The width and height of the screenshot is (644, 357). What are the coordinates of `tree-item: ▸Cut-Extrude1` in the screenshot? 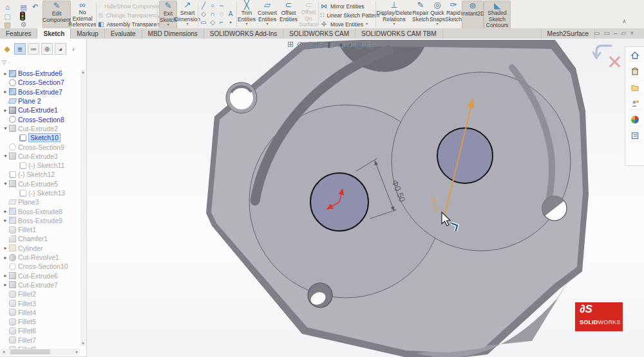 It's located at (41, 110).